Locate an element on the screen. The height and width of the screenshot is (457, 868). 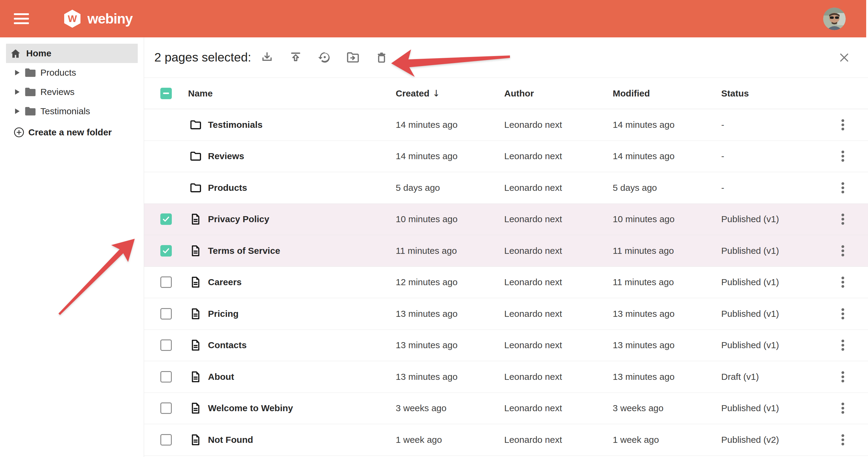
delete-button is located at coordinates (381, 57).